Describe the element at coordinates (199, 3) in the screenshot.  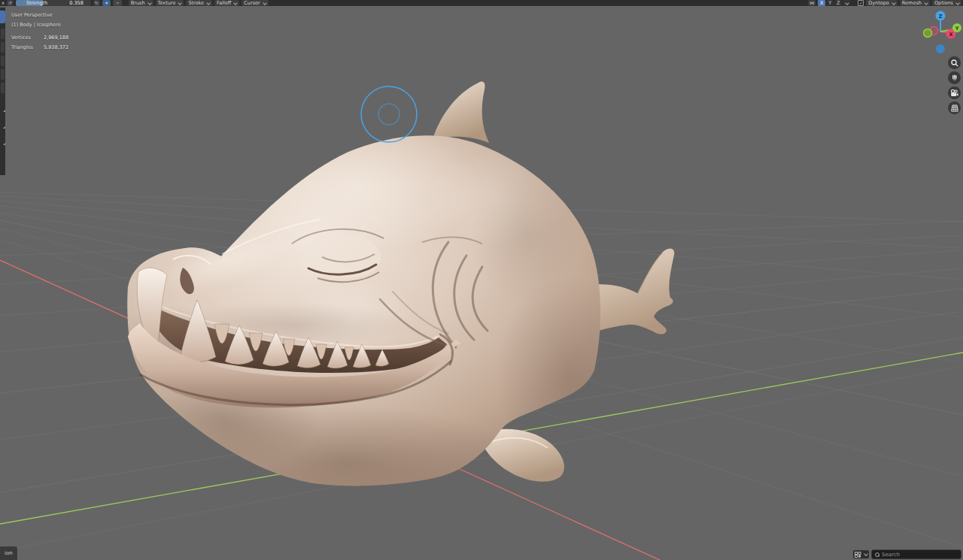
I see `stroke-menu: Stroke` at that location.